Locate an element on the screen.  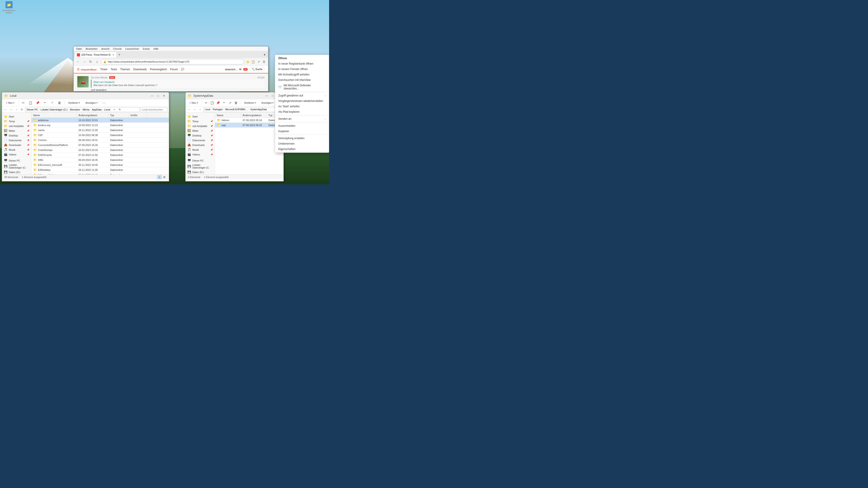
cb-nav-preisvergleich: Preisvergleich is located at coordinates (158, 69).